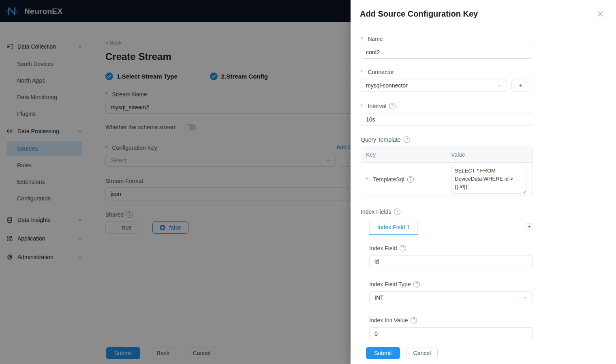 The width and height of the screenshot is (616, 364). What do you see at coordinates (388, 320) in the screenshot?
I see `index-init-value-label-text: Index Init Value` at bounding box center [388, 320].